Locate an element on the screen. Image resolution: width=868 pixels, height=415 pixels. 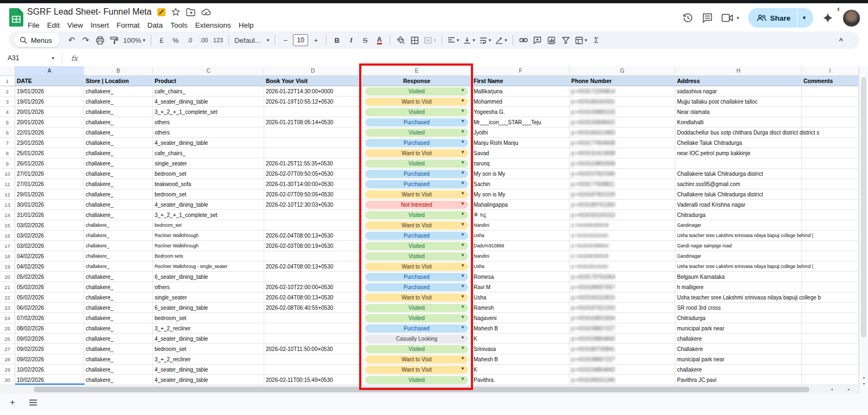
strikethrough-button: S is located at coordinates (365, 40).